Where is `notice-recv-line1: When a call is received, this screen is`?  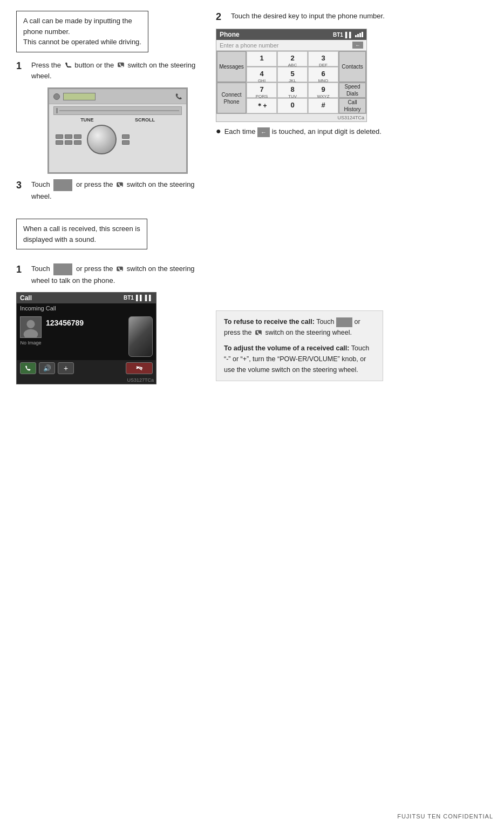
notice-recv-line1: When a call is received, this screen is is located at coordinates (82, 229).